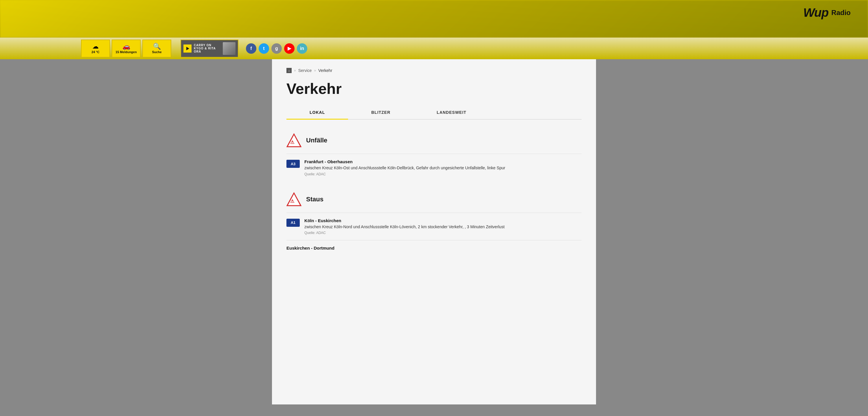 The width and height of the screenshot is (868, 416). I want to click on play-icon, so click(187, 48).